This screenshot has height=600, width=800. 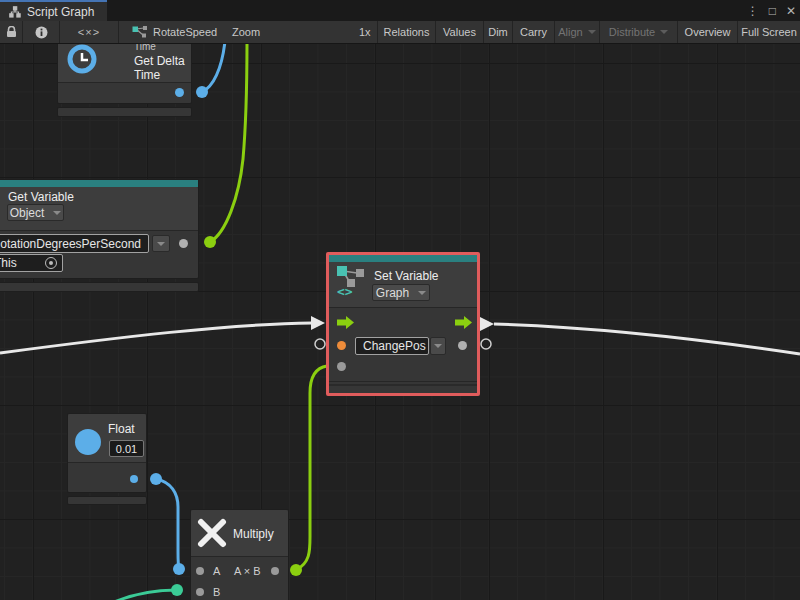 What do you see at coordinates (140, 32) in the screenshot?
I see `graph-asset-icon` at bounding box center [140, 32].